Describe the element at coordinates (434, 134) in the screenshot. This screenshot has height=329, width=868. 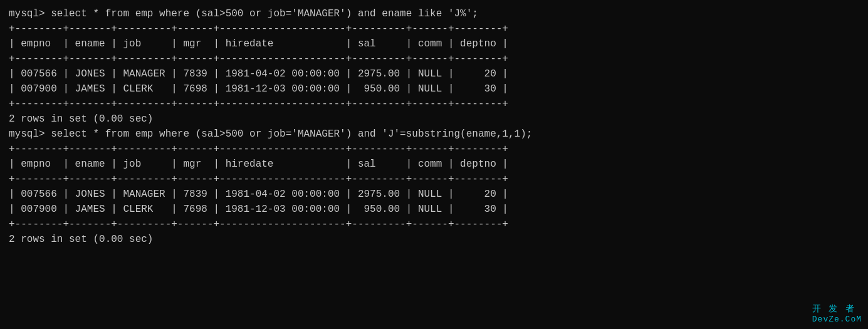
I see `prompt-line-2: mysql> select * from emp where (sal>500 …` at that location.